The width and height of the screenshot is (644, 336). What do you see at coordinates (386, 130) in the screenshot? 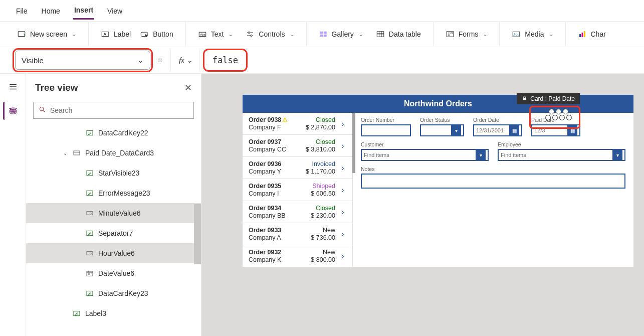
I see `order-number-input` at bounding box center [386, 130].